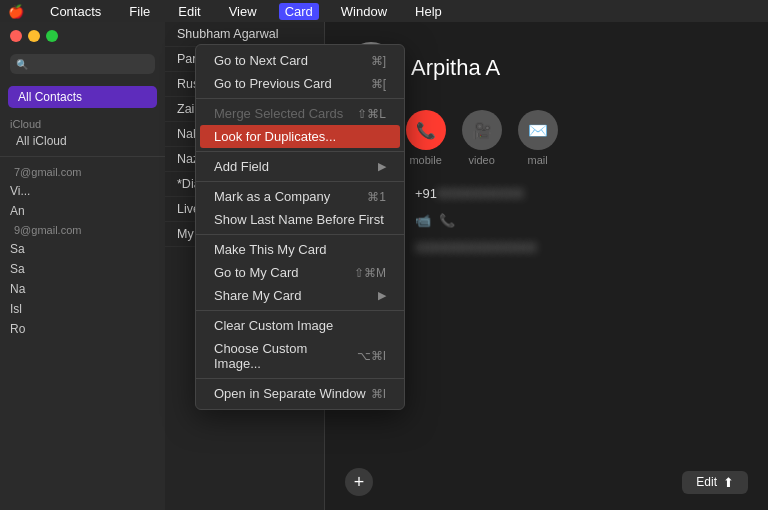 Image resolution: width=768 pixels, height=510 pixels. I want to click on menu-window: Window, so click(364, 12).